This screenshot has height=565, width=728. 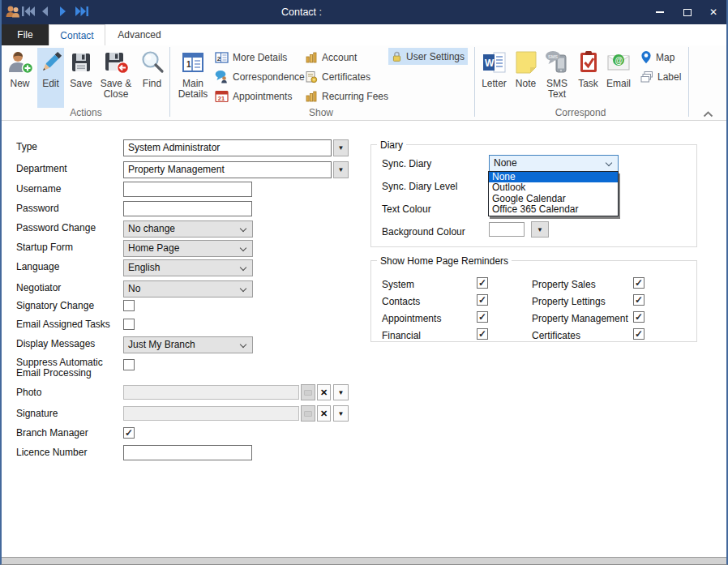 What do you see at coordinates (580, 113) in the screenshot?
I see `group-label-correspond: Correspond` at bounding box center [580, 113].